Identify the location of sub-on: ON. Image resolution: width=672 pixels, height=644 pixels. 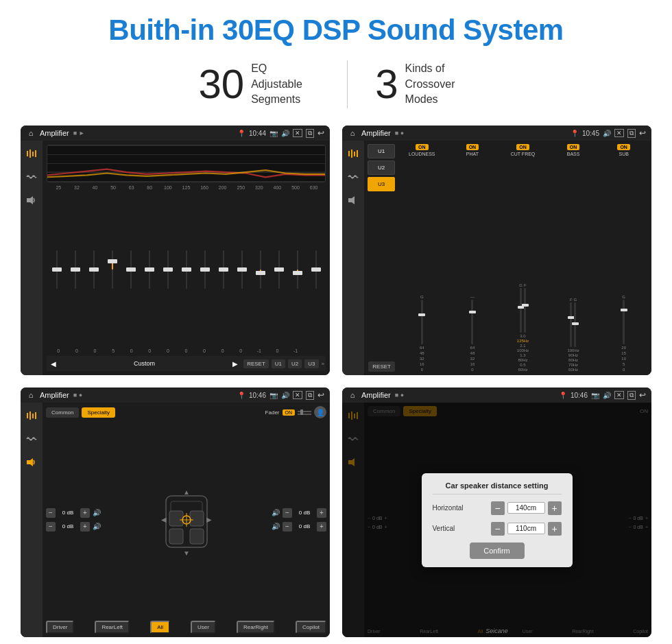
(624, 147).